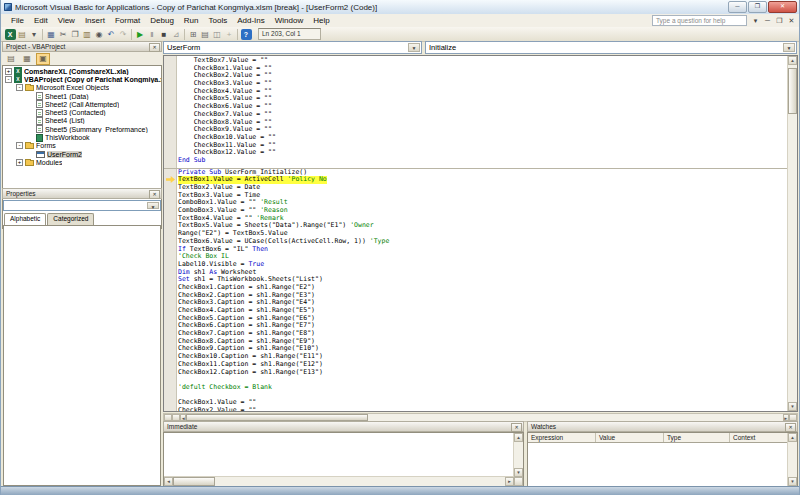 Image resolution: width=800 pixels, height=495 pixels. I want to click on code-line-text: 'defult Checkbox = Blank, so click(225, 388).